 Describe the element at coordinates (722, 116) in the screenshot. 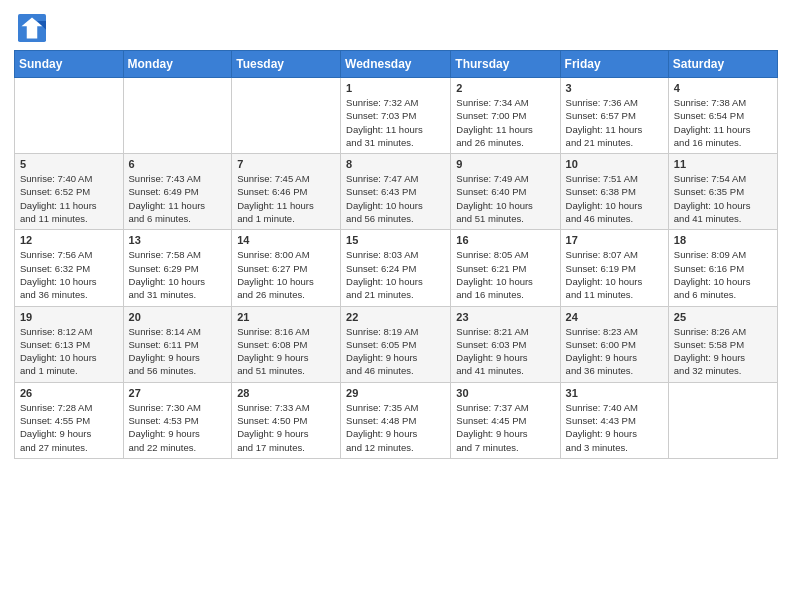

I see `day-cell-1-7: 4Sunrise: 7:38 AM Sunset: 6:54 PM Daylig…` at that location.